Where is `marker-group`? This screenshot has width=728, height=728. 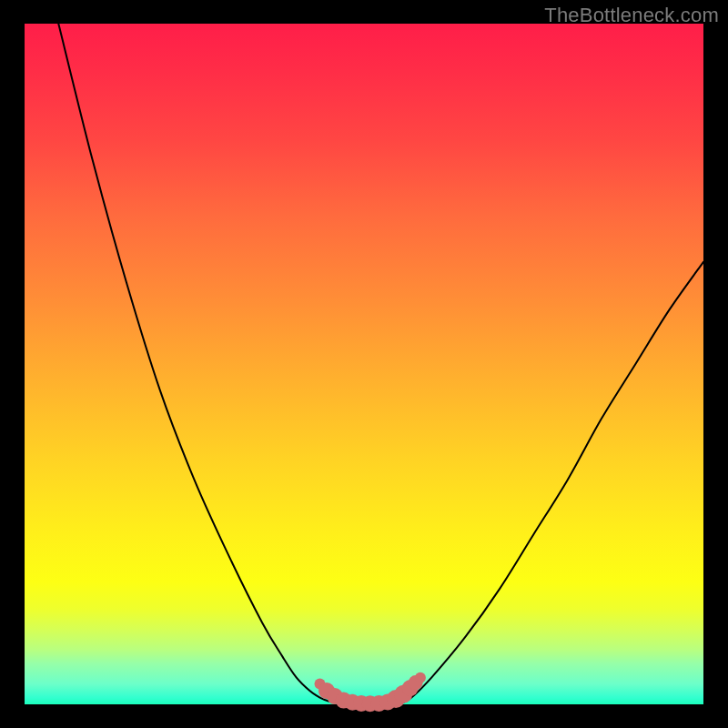 marker-group is located at coordinates (370, 692).